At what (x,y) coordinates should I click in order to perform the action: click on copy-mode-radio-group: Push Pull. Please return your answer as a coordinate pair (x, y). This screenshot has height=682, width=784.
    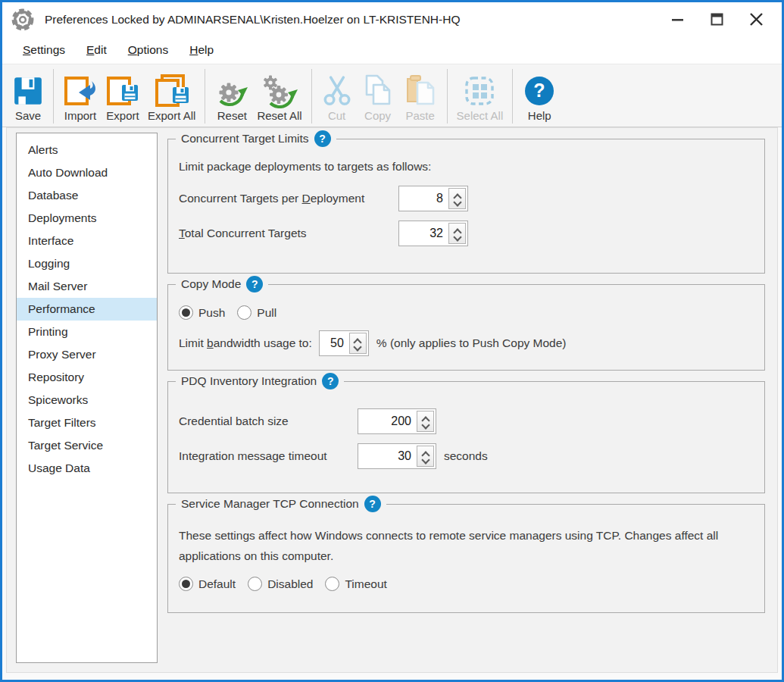
    Looking at the image, I should click on (465, 312).